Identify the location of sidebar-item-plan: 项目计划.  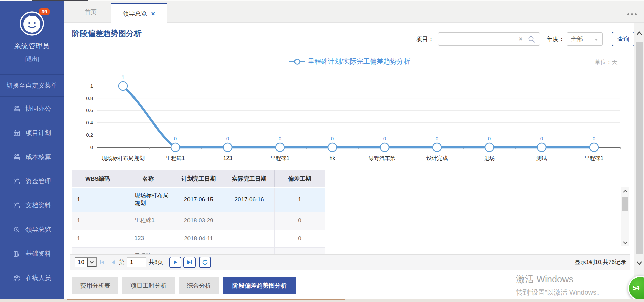
(32, 133).